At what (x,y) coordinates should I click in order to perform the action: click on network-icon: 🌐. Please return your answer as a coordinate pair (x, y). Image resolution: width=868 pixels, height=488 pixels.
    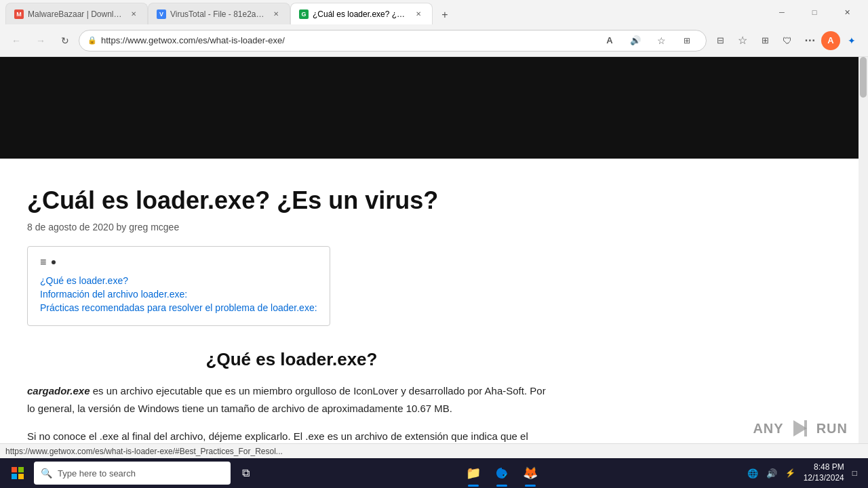
    Looking at the image, I should click on (753, 473).